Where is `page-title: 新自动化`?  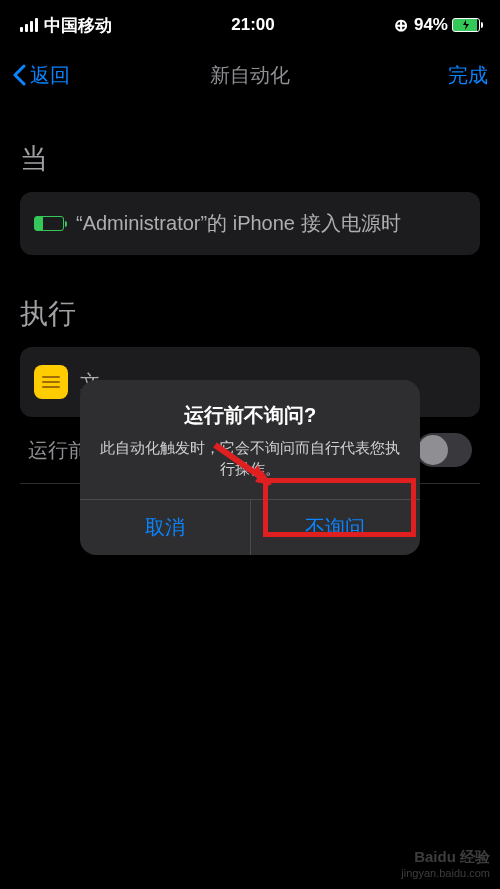 page-title: 新自动化 is located at coordinates (250, 76).